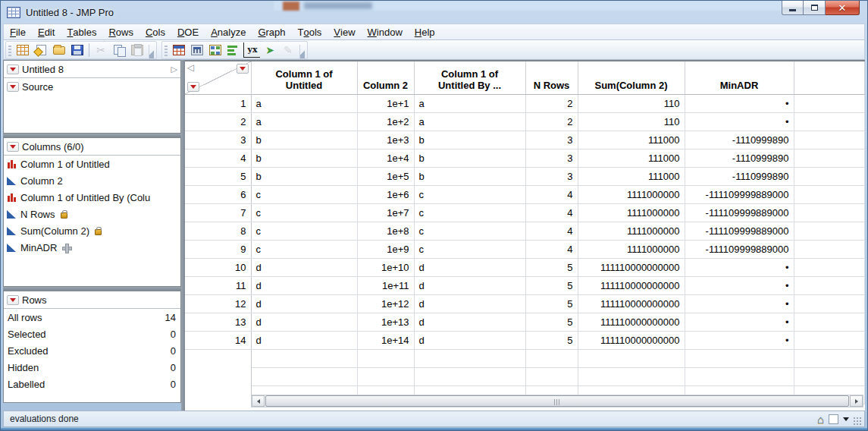 The width and height of the screenshot is (868, 431). I want to click on close-button: ✕, so click(843, 8).